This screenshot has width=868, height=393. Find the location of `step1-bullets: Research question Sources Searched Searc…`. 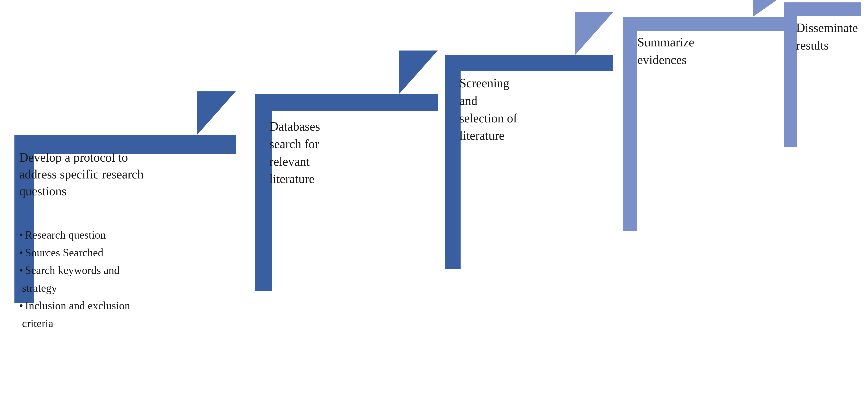

step1-bullets: Research question Sources Searched Searc… is located at coordinates (75, 279).